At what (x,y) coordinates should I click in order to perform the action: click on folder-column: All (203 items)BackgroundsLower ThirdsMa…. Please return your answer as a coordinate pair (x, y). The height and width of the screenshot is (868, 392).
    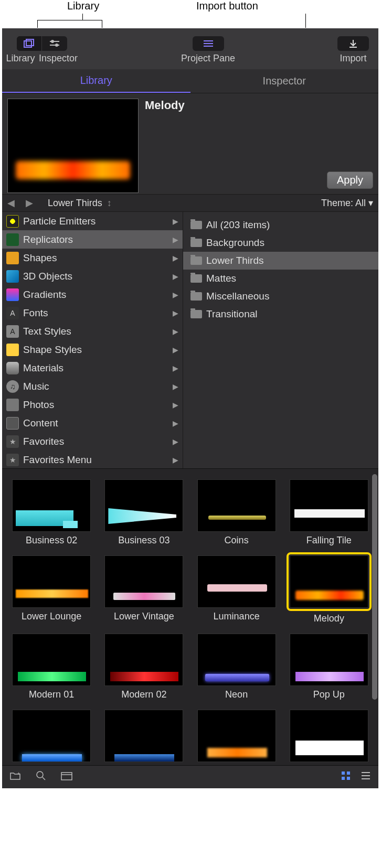
    Looking at the image, I should click on (281, 340).